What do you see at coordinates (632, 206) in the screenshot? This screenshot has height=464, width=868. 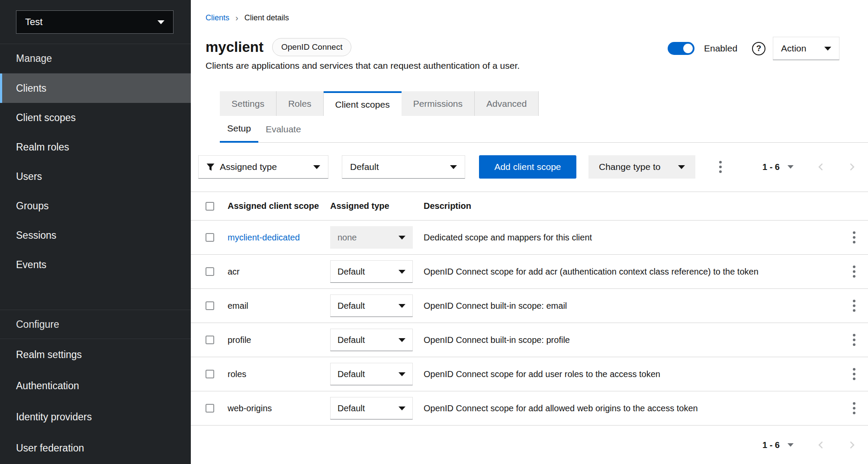 I see `column-header-description: Description` at bounding box center [632, 206].